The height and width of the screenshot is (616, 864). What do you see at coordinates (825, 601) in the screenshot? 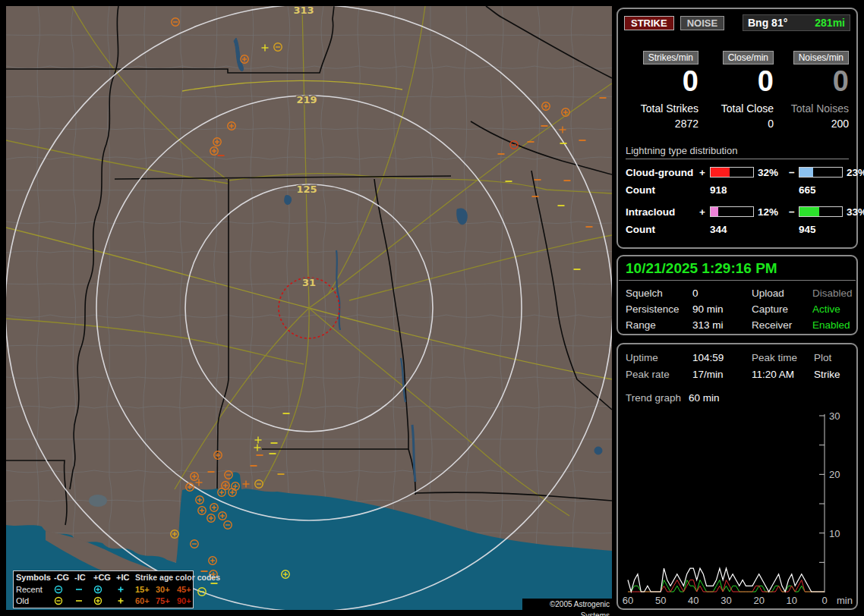
I see `svg-text: 0` at bounding box center [825, 601].